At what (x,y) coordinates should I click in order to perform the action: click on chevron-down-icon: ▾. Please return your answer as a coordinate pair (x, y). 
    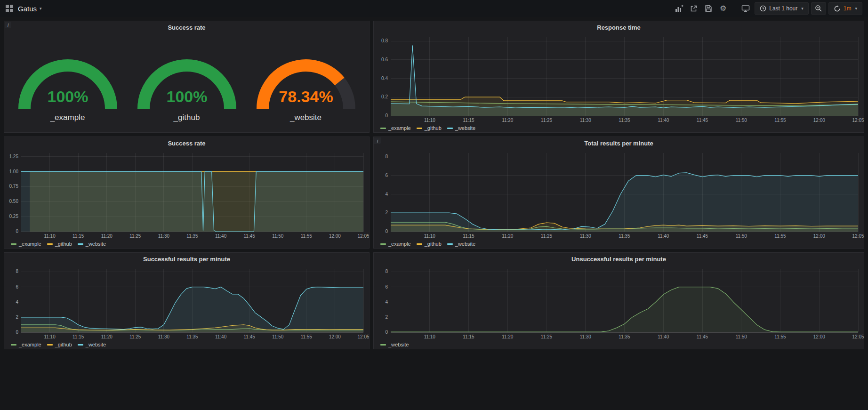
    Looking at the image, I should click on (40, 8).